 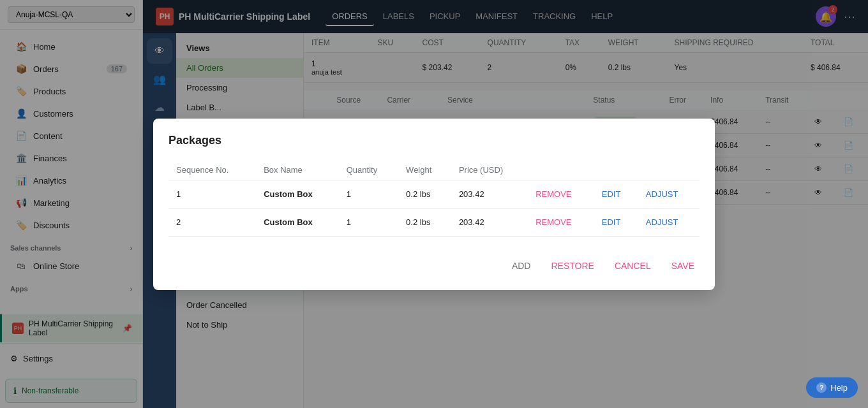 I want to click on pkg-col-qty: Quantity, so click(x=369, y=170).